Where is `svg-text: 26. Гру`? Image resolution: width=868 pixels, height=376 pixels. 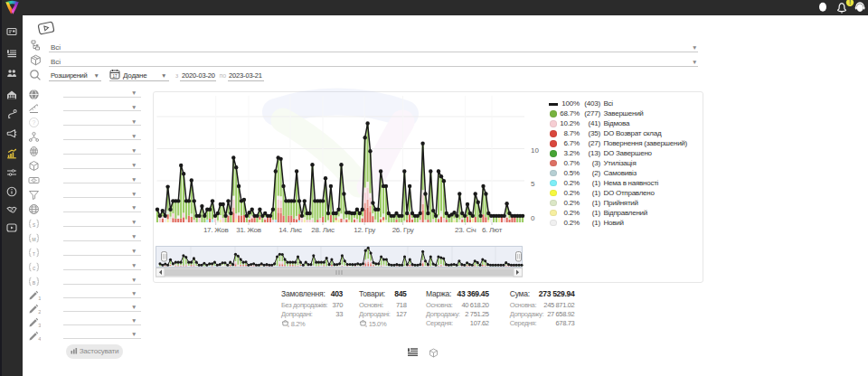
svg-text: 26. Гру is located at coordinates (403, 230).